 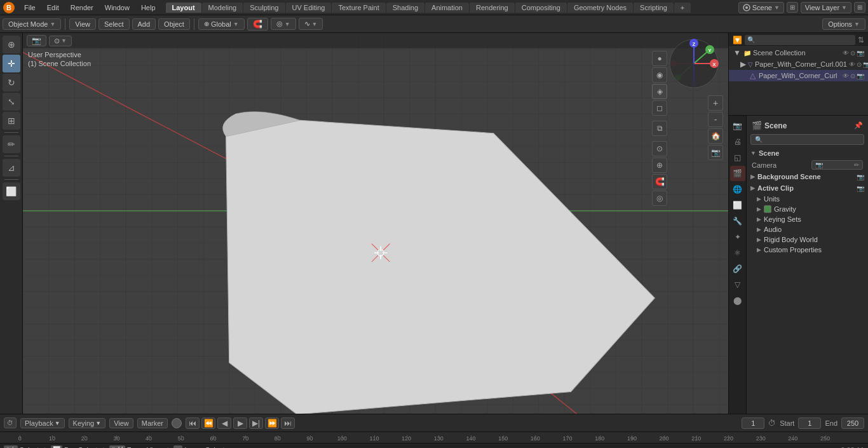 What do you see at coordinates (858, 126) in the screenshot?
I see `properties-pin-icon: 📌` at bounding box center [858, 126].